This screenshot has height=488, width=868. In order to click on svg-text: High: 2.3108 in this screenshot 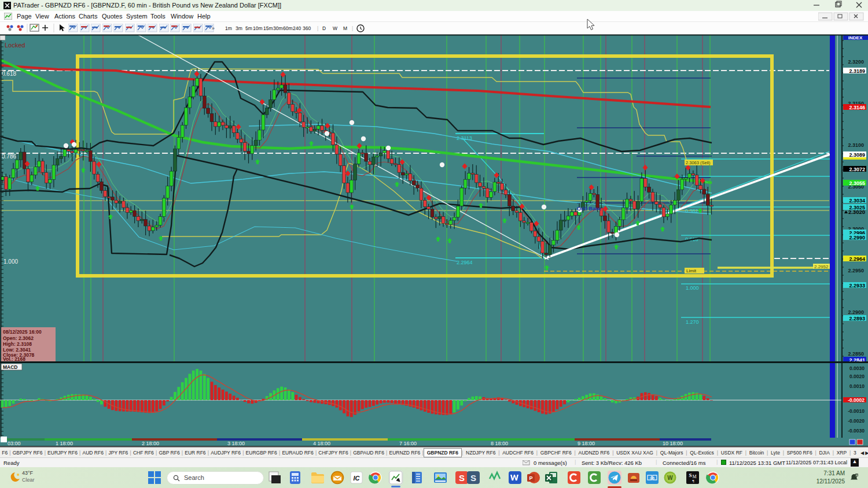, I will do `click(17, 344)`.